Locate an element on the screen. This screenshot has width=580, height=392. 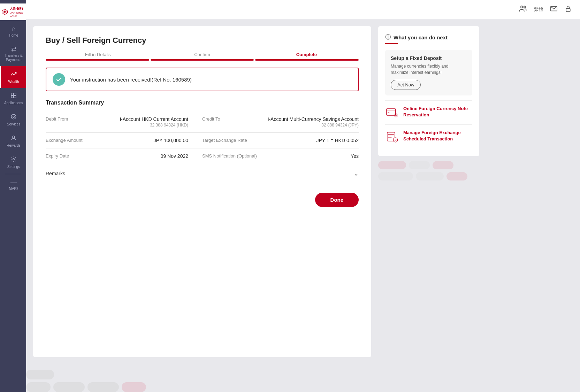
sms-value: Yes is located at coordinates (355, 156).